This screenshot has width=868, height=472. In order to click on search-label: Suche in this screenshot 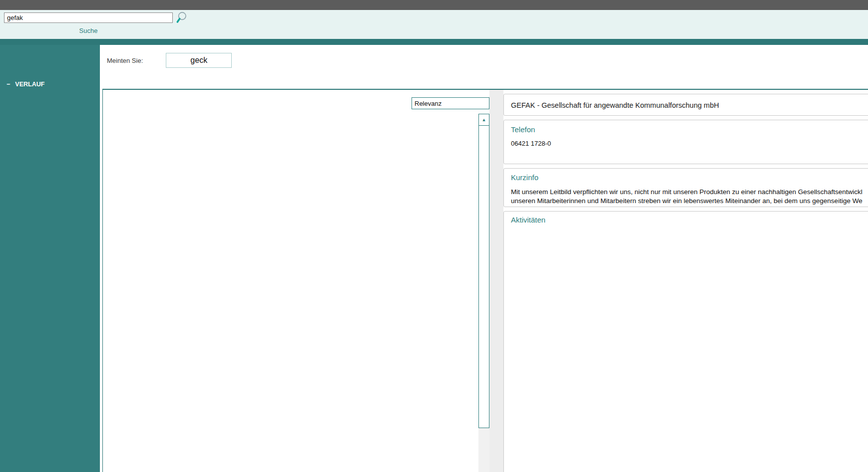, I will do `click(88, 31)`.